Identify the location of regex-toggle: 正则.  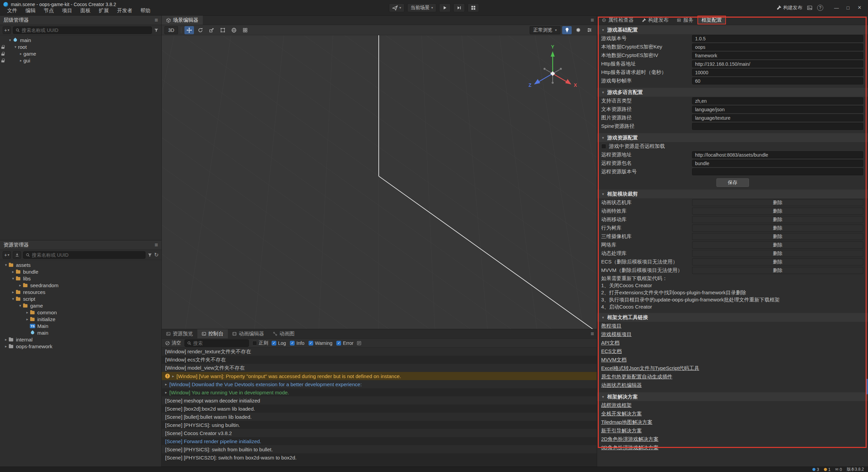
(260, 343).